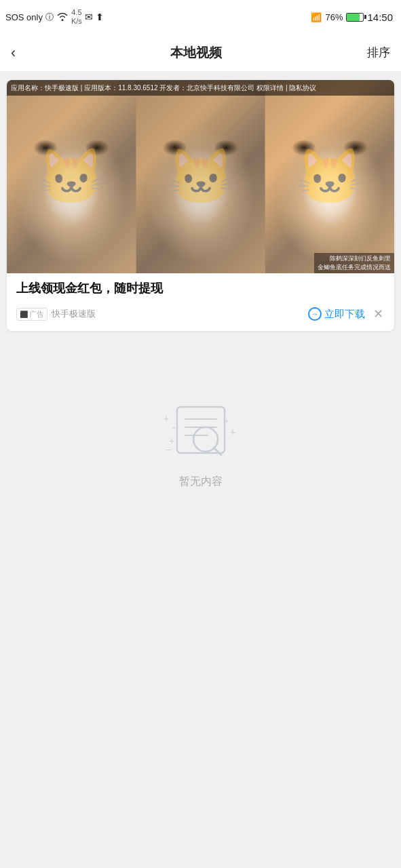  Describe the element at coordinates (337, 314) in the screenshot. I see `download-button: → 立即下载` at that location.